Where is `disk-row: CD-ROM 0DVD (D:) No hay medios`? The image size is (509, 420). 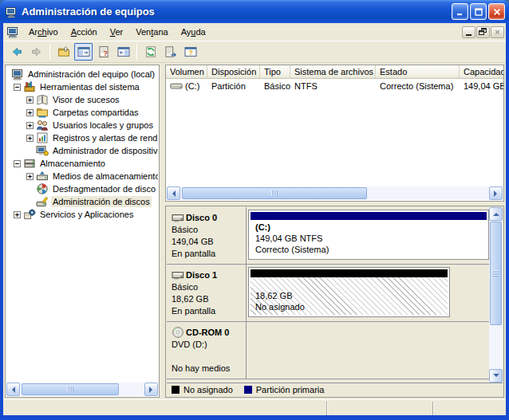 disk-row: CD-ROM 0DVD (D:) No hay medios is located at coordinates (335, 351).